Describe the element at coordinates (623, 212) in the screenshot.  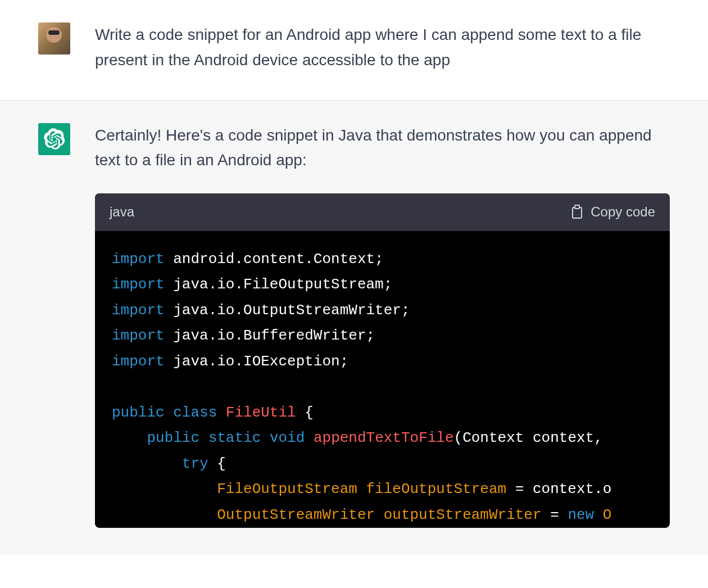
I see `copy-code-label: Copy code` at that location.